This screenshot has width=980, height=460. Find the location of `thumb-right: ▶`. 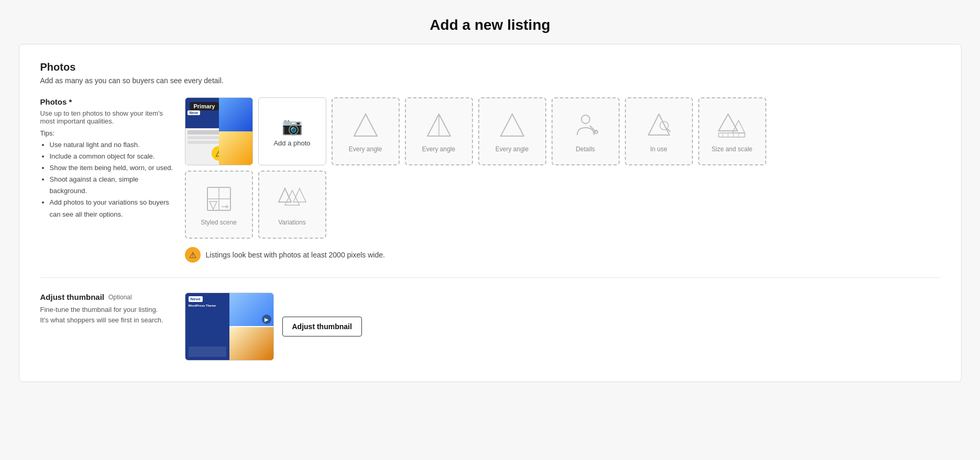

thumb-right: ▶ is located at coordinates (251, 327).